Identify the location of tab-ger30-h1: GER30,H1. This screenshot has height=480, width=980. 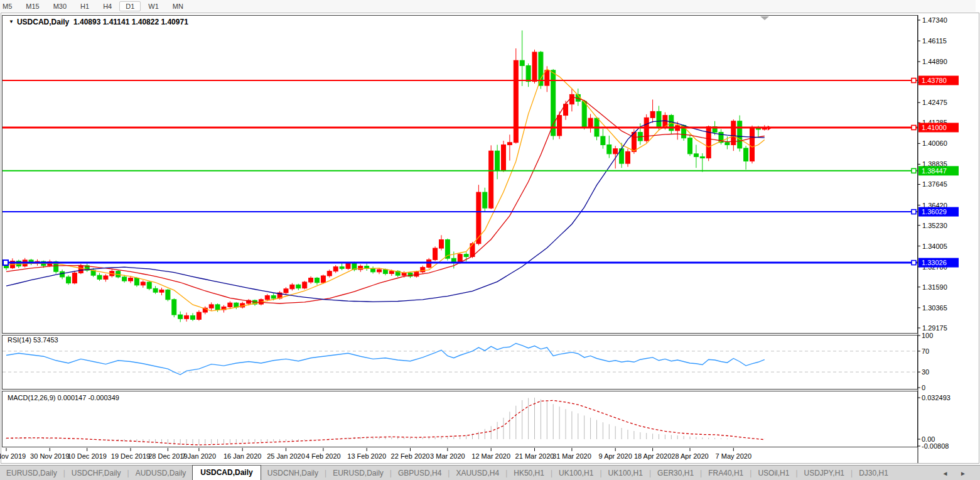
(676, 473).